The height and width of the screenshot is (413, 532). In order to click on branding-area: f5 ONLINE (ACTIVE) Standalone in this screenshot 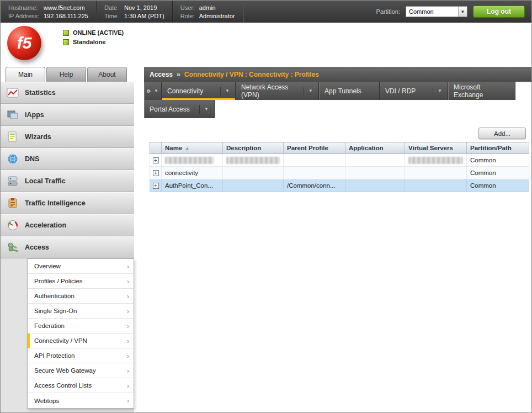, I will do `click(266, 45)`.